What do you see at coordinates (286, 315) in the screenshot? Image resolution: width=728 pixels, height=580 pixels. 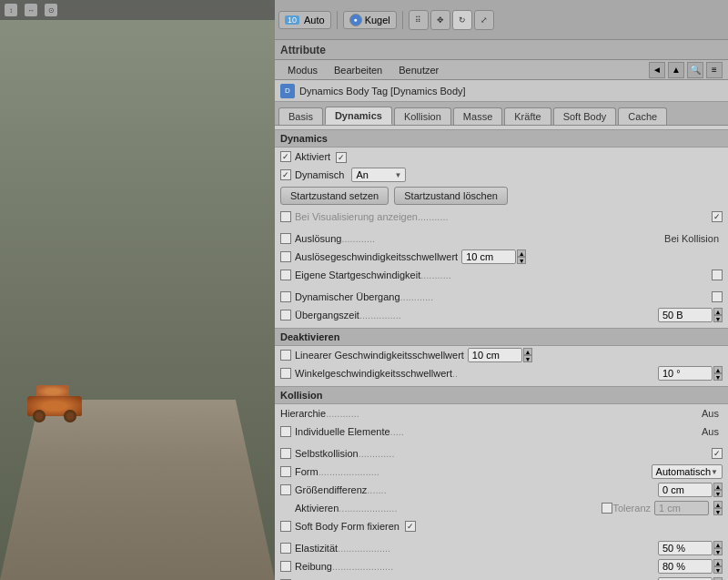 I see `uebergangszeit-checkbox` at bounding box center [286, 315].